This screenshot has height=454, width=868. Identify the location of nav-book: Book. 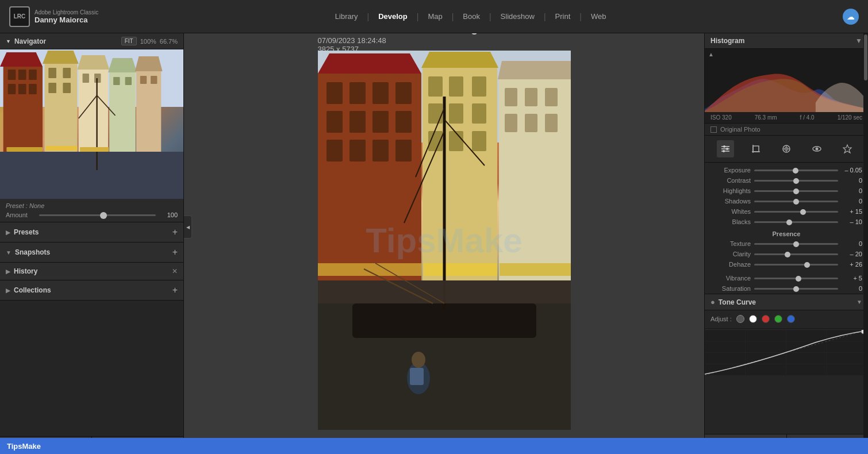
(471, 16).